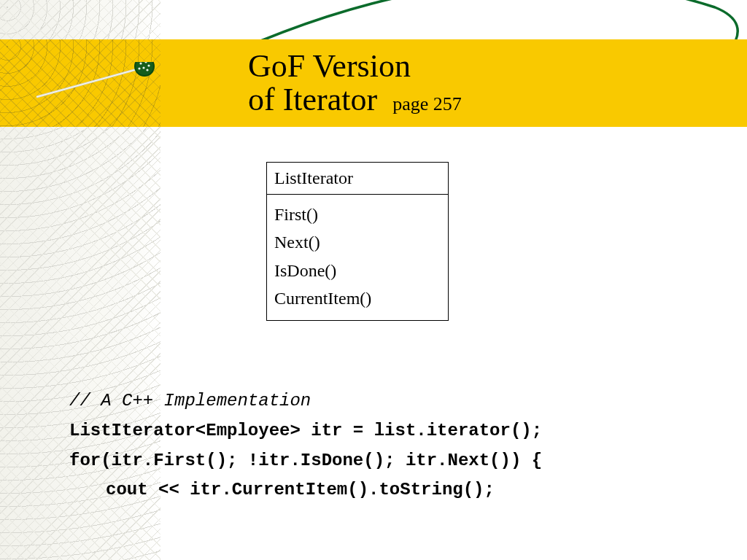 The height and width of the screenshot is (560, 747). I want to click on uml-class-name: ListIterator, so click(357, 179).